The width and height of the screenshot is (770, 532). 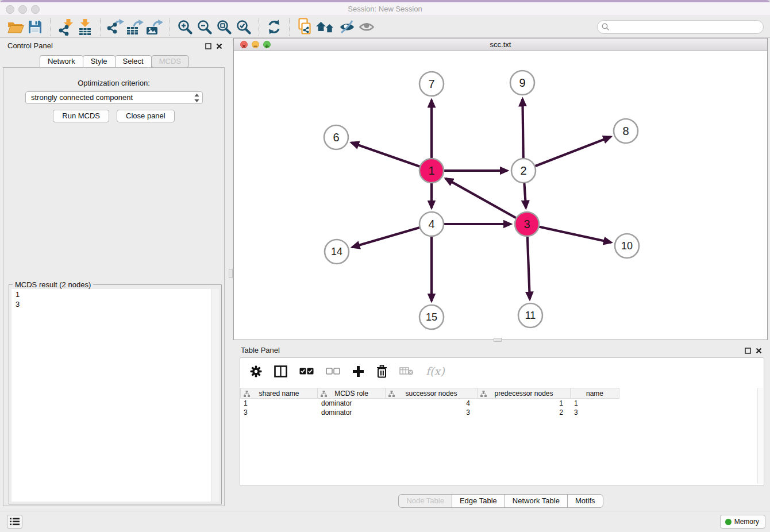 I want to click on memory-button: Memory, so click(x=742, y=522).